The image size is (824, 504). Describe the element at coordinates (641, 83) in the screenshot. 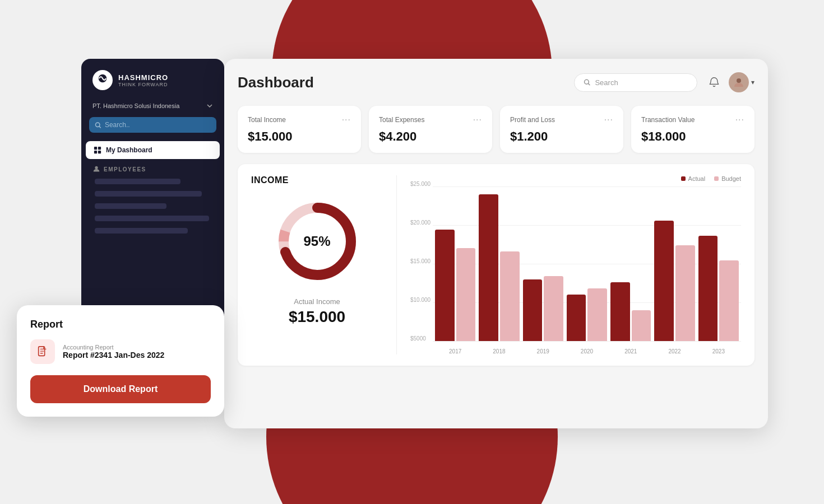

I see `header-search-input` at that location.